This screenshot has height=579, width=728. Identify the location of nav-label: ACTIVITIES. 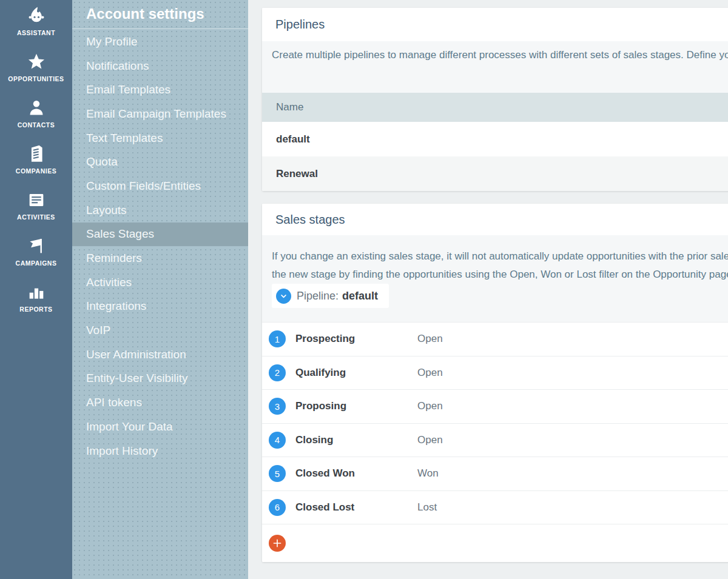
(36, 217).